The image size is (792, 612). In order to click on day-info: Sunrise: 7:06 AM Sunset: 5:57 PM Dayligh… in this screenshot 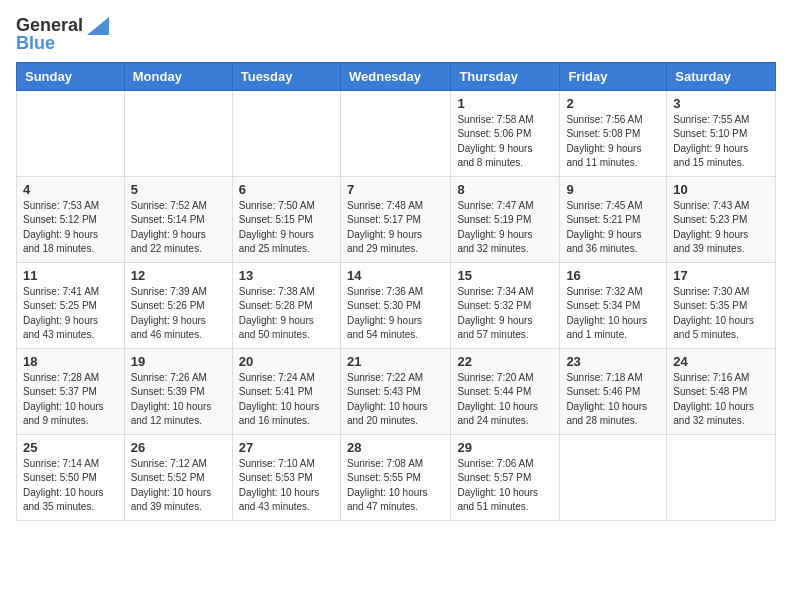, I will do `click(505, 486)`.